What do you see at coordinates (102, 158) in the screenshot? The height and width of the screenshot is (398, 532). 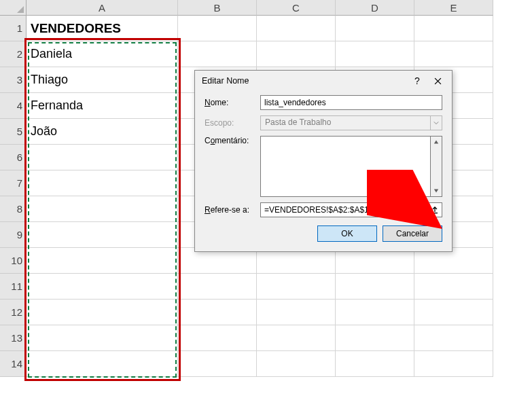 I see `cell-A6` at bounding box center [102, 158].